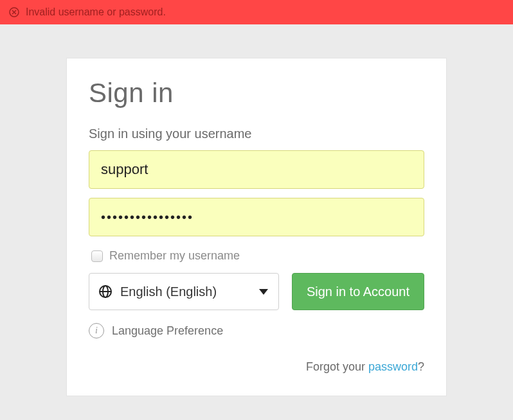 This screenshot has height=420, width=513. Describe the element at coordinates (256, 93) in the screenshot. I see `page-title: Sign in` at that location.